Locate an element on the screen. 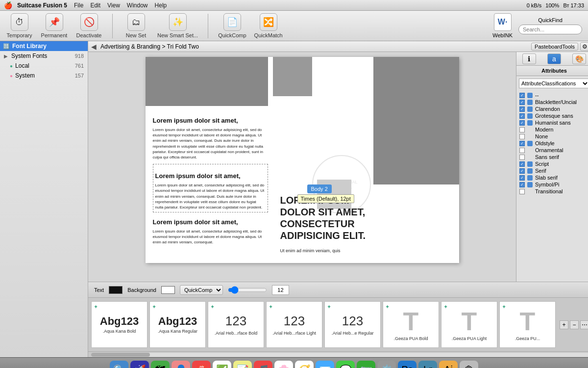 The height and width of the screenshot is (368, 588). font-thumb-arial-heb-light: ✦123.Arial Heb...rface Light is located at coordinates (294, 325).